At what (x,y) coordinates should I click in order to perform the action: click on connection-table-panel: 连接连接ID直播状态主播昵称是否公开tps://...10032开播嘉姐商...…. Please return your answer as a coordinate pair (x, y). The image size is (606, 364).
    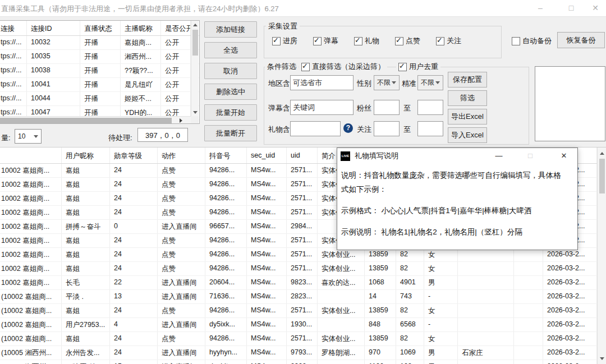
    Looking at the image, I should click on (100, 72).